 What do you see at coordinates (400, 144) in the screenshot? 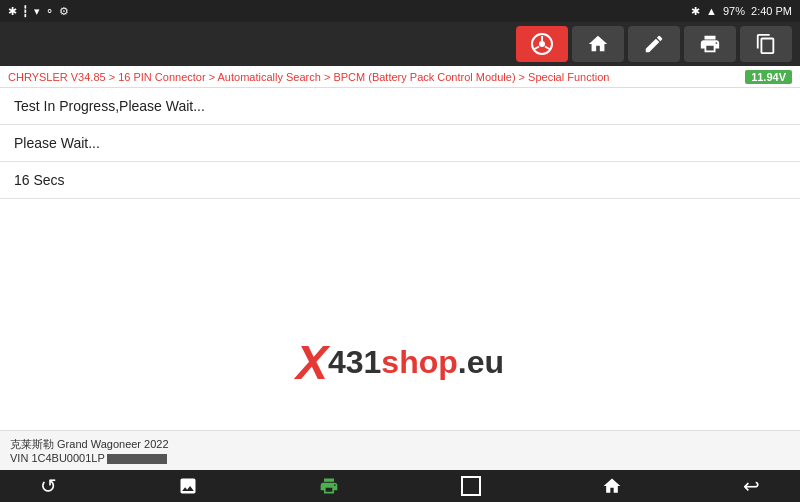
I see `status-row-2: Please Wait...` at bounding box center [400, 144].